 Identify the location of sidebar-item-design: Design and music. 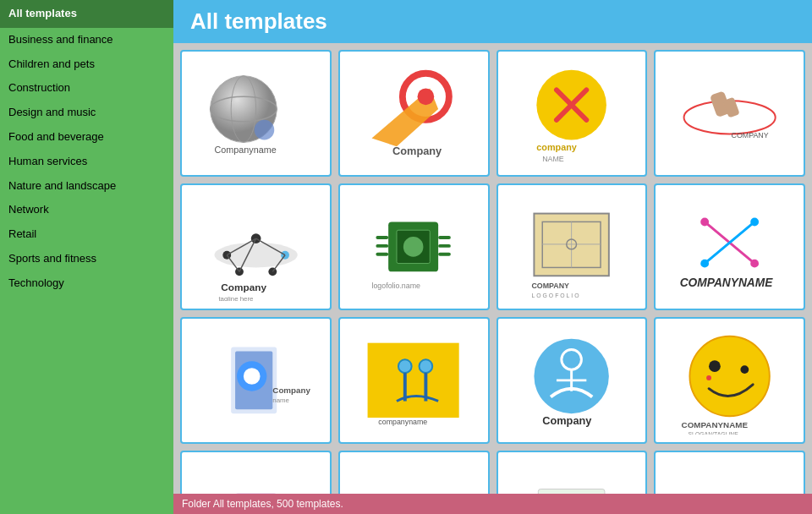
(86, 113).